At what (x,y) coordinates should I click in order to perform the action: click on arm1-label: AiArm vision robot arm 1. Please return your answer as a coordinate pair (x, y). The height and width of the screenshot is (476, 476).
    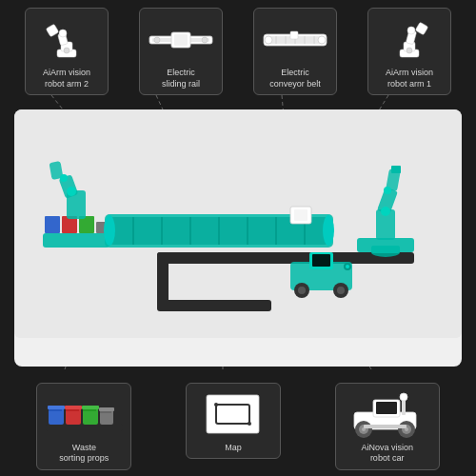
    Looking at the image, I should click on (409, 78).